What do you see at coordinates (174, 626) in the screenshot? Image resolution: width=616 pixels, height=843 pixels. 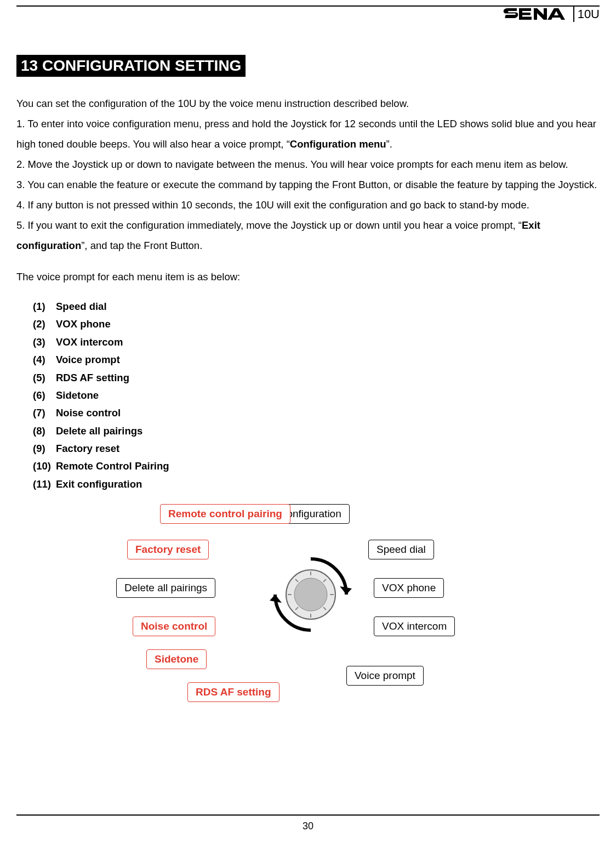 I see `diagram-noise: Noise control` at bounding box center [174, 626].